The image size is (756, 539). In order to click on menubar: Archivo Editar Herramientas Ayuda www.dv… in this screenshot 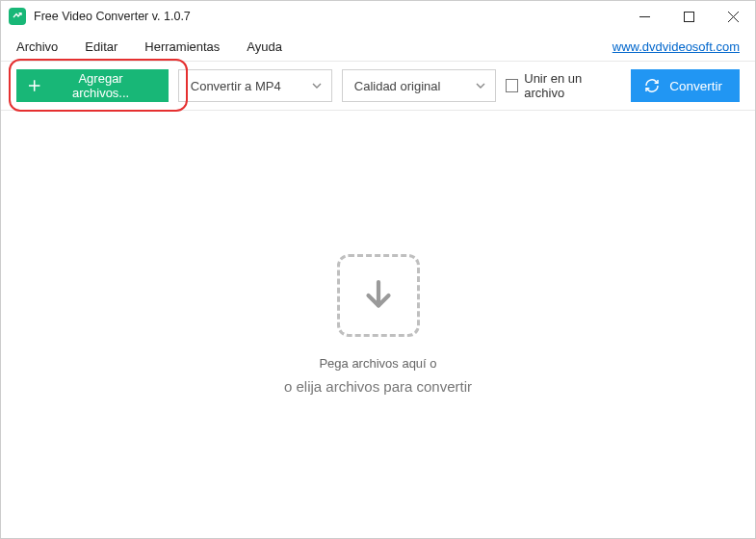, I will do `click(378, 46)`.